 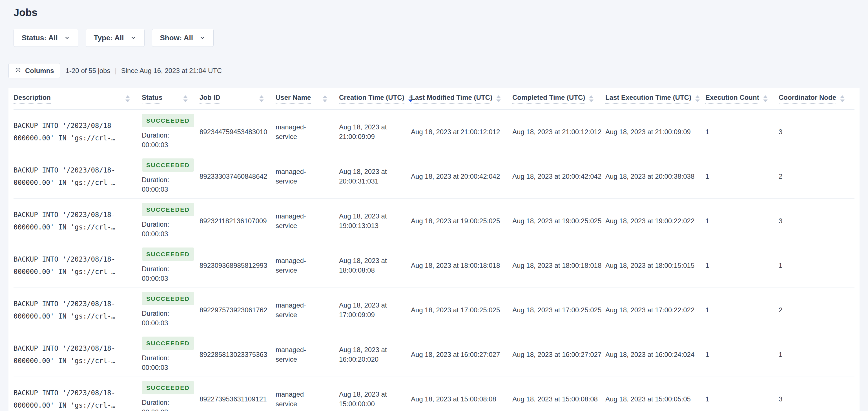 I want to click on column-header-label: Job ID, so click(x=210, y=99).